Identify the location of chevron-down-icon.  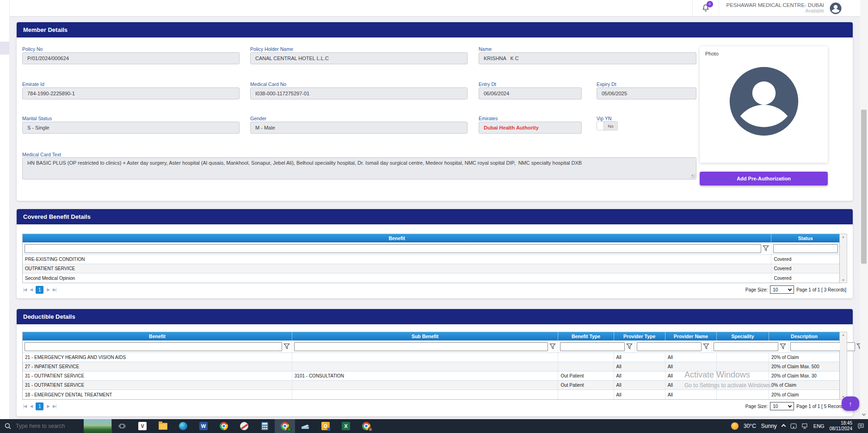
(790, 405).